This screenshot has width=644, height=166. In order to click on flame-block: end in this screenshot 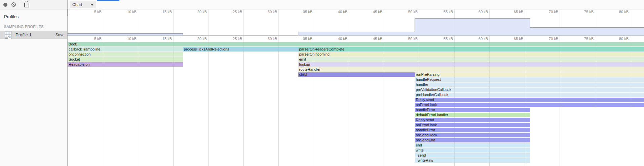, I will do `click(473, 145)`.